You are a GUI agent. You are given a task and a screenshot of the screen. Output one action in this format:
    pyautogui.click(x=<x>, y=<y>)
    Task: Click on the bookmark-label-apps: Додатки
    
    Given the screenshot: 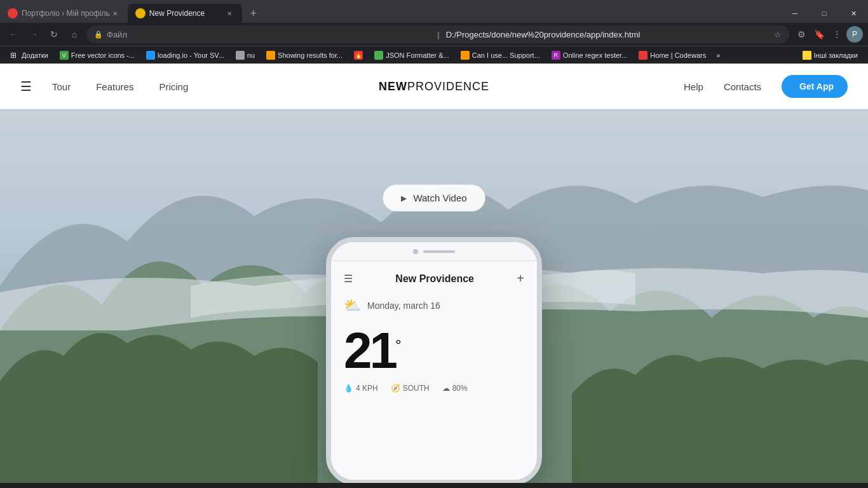 What is the action you would take?
    pyautogui.click(x=35, y=55)
    